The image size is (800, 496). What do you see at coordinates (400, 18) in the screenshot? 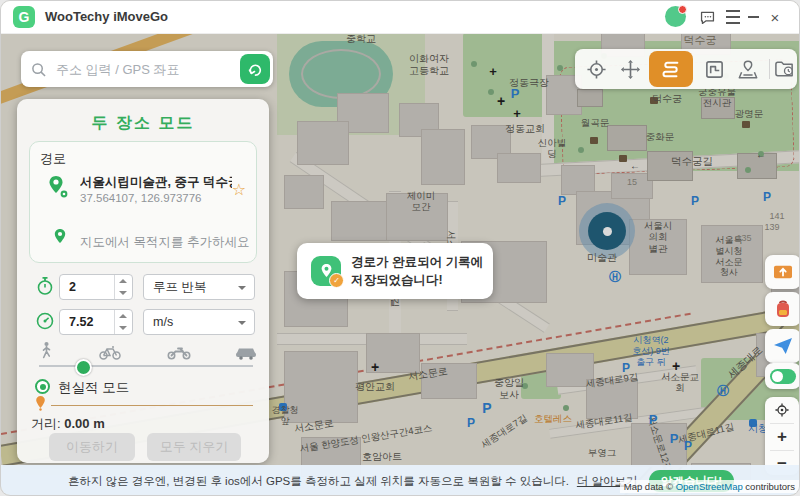
I see `titlebar: G WooTechy iMoveGo ×` at bounding box center [400, 18].